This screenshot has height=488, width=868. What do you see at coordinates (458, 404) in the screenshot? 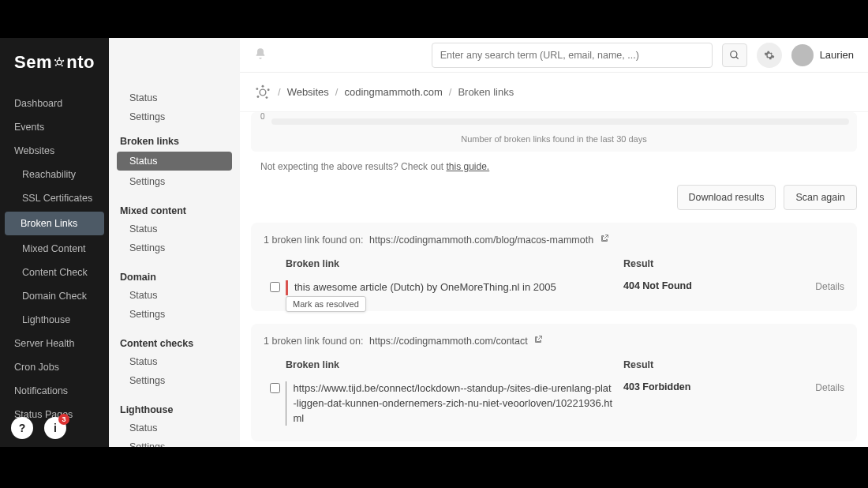
I see `row-link-text: https://www.tijd.be/connect/lockdown--st…` at bounding box center [458, 404].